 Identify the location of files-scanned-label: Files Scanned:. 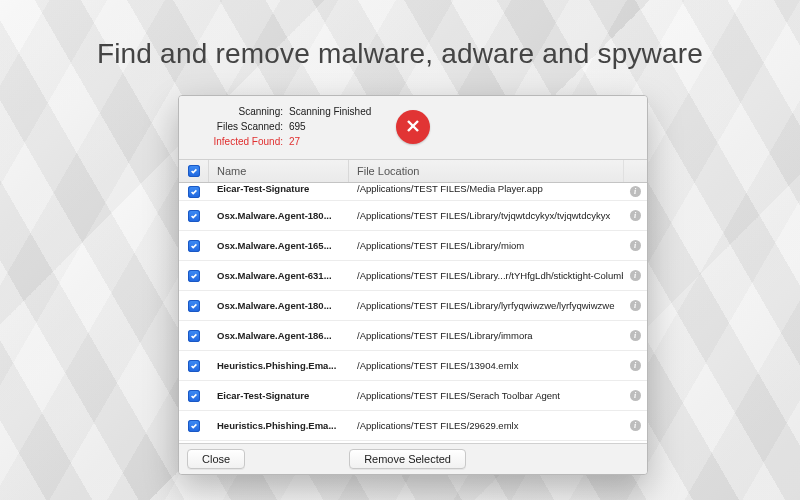
(239, 126).